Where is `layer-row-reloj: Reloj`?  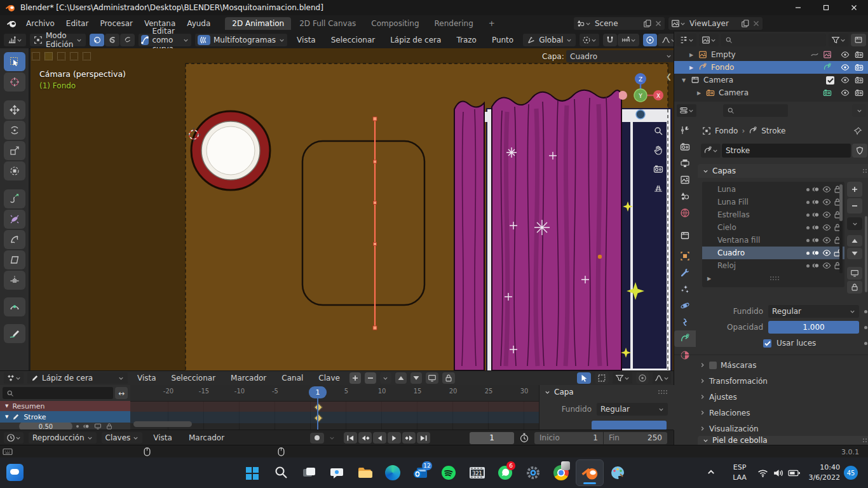
layer-row-reloj: Reloj is located at coordinates (773, 266).